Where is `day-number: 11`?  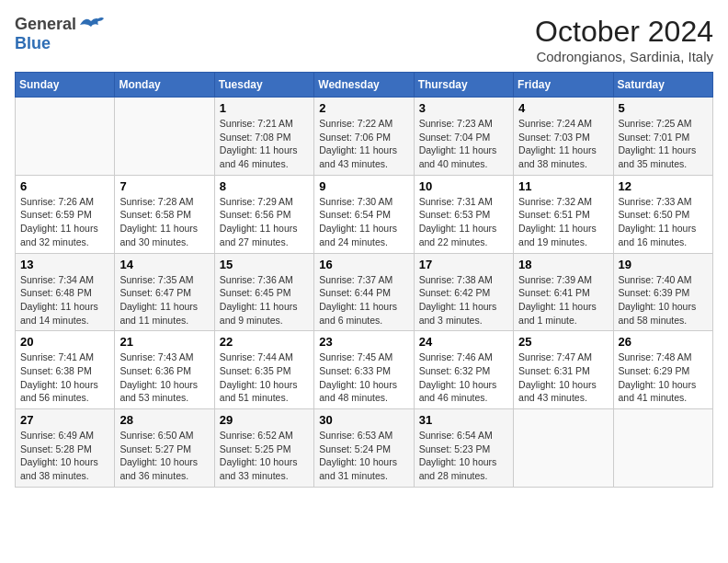 day-number: 11 is located at coordinates (563, 186).